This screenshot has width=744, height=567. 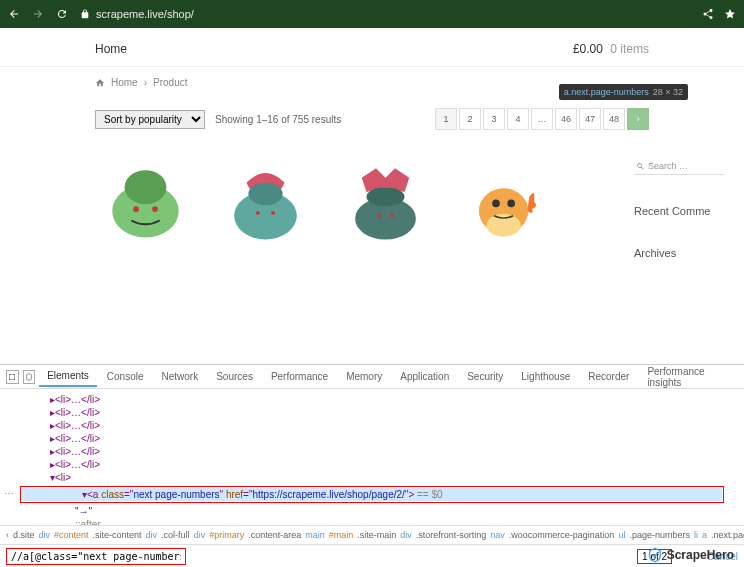 What do you see at coordinates (100, 83) in the screenshot?
I see `home-icon` at bounding box center [100, 83].